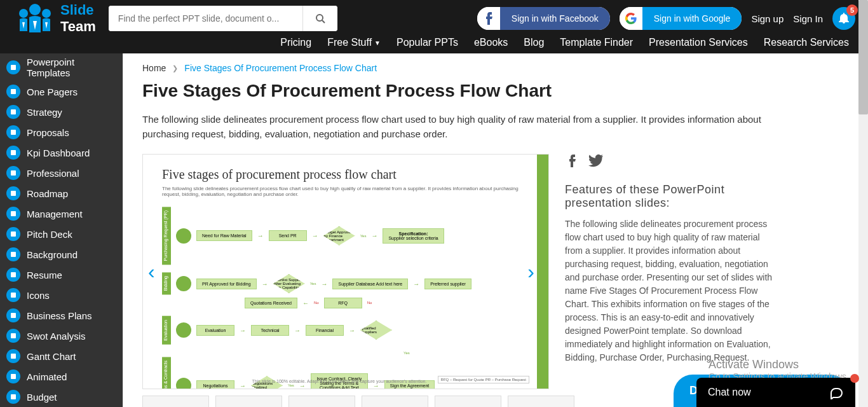 This screenshot has width=868, height=407. I want to click on sidebar-item-one-pagers: One Pagers, so click(61, 92).